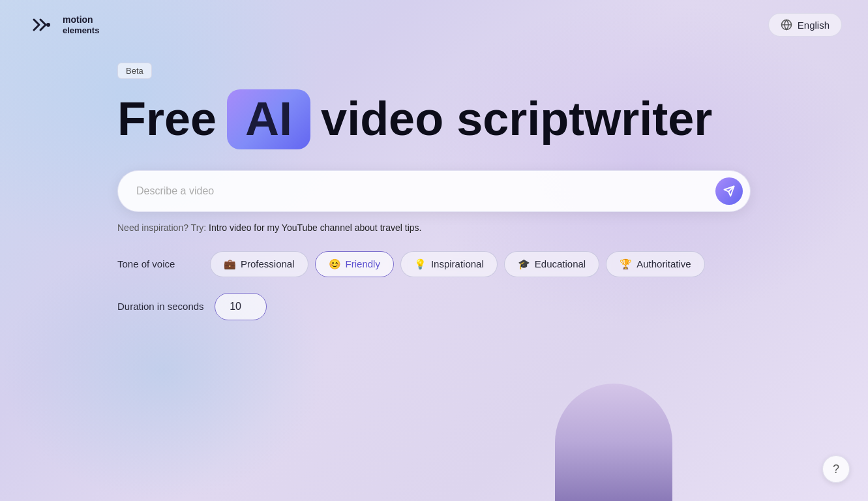 The width and height of the screenshot is (868, 501). Describe the element at coordinates (814, 25) in the screenshot. I see `language-label: English` at that location.